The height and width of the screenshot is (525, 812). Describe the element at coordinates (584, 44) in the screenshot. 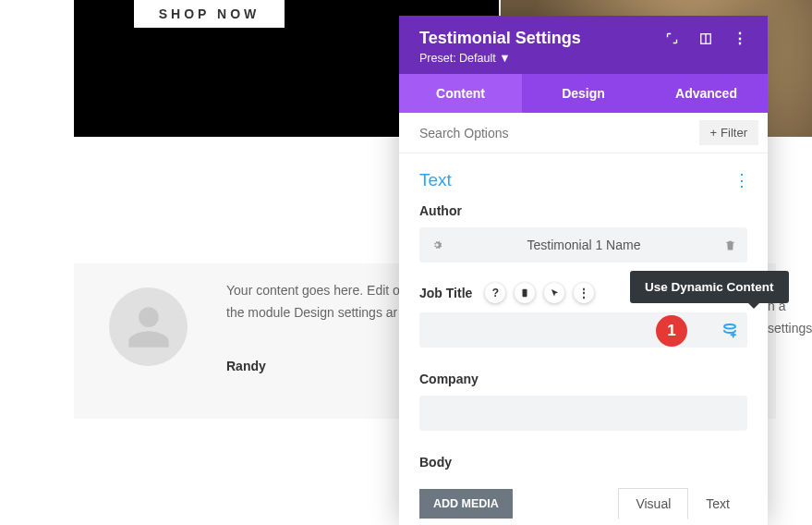

I see `panel-header: Testimonial Settings ⋮ Preset: Default ▼` at that location.